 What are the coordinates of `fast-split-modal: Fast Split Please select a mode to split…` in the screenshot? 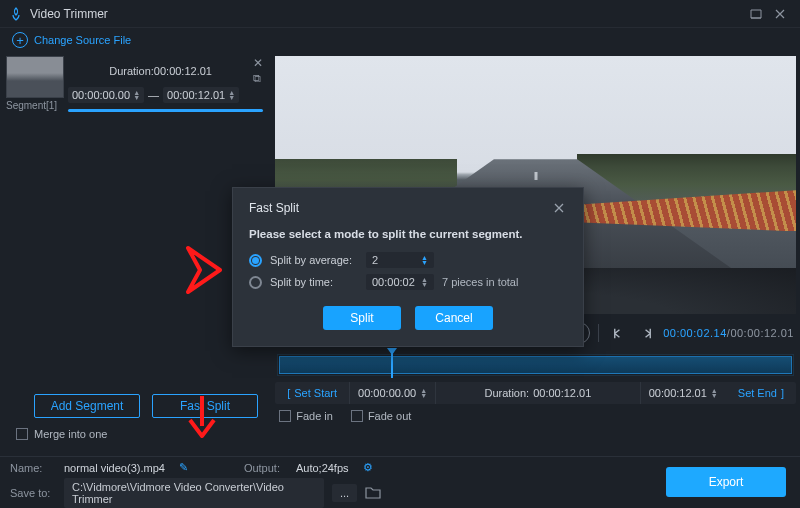 It's located at (408, 267).